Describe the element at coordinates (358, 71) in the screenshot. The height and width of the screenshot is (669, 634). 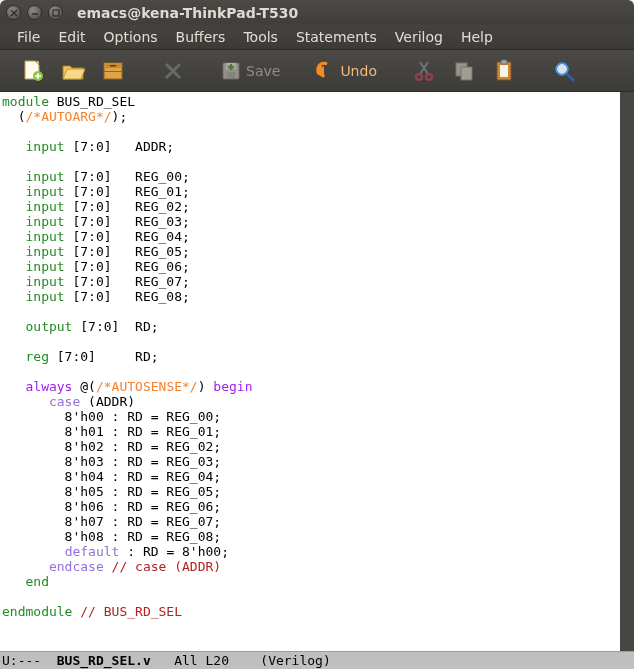
I see `undo-label: Undo` at that location.